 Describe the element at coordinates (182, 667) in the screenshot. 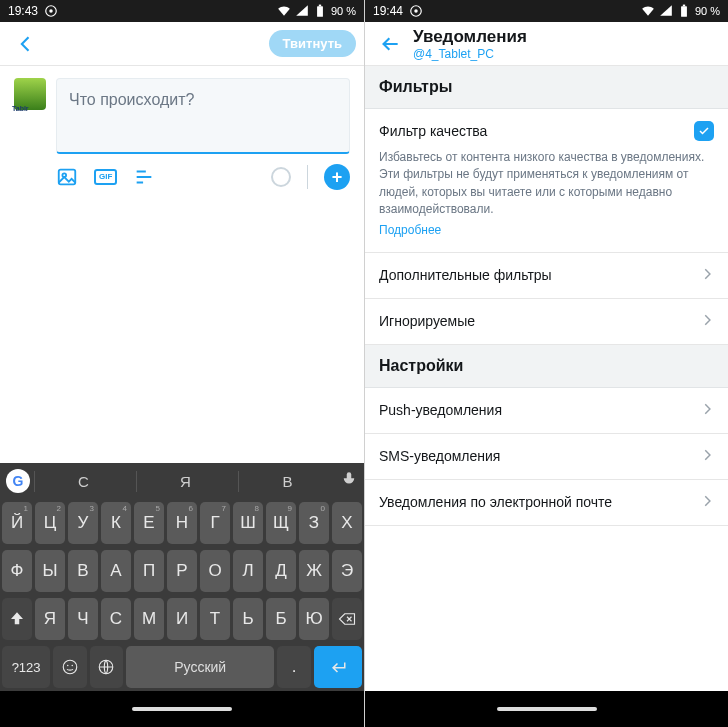

I see `keyboard-row-4: ?123 Русский .` at that location.